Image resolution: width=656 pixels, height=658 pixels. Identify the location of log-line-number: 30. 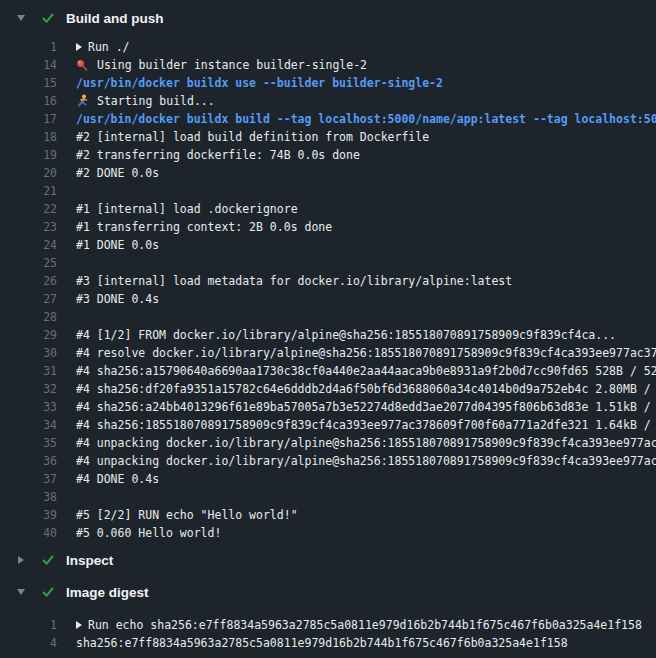
(28, 353).